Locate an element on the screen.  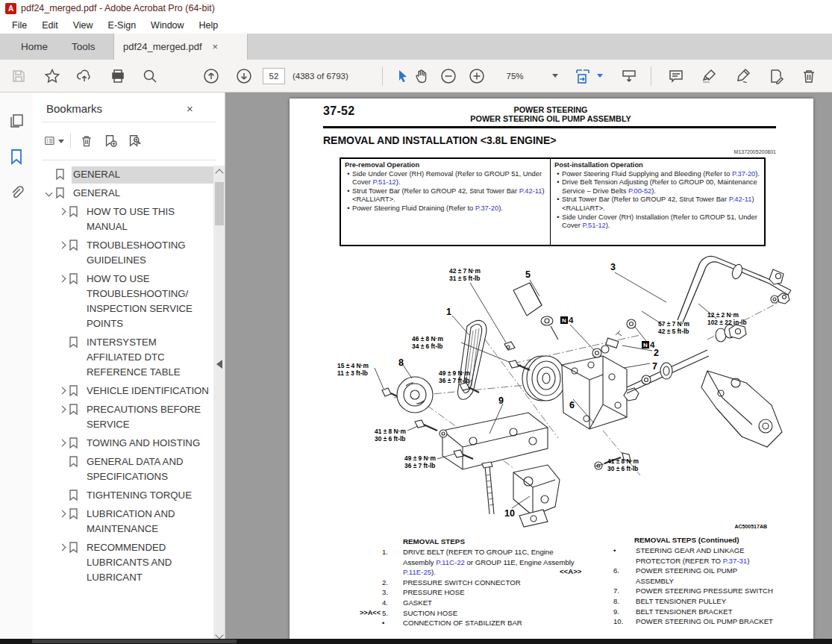
page-link: P.37-31 is located at coordinates (735, 561).